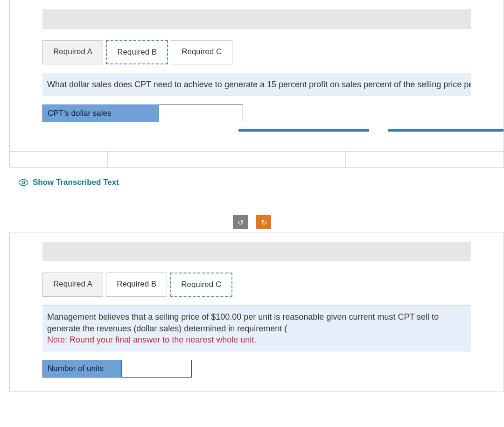  What do you see at coordinates (23, 182) in the screenshot?
I see `eye-icon` at bounding box center [23, 182].